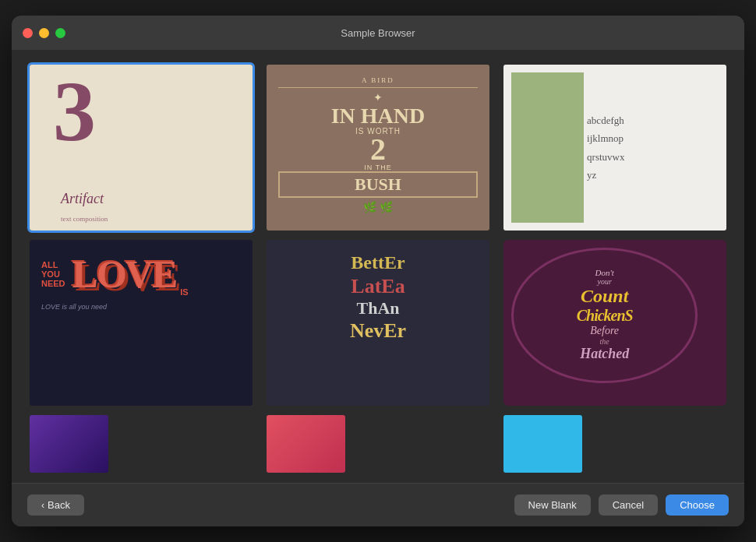  What do you see at coordinates (377, 33) in the screenshot?
I see `window-title: Sample Browser` at bounding box center [377, 33].